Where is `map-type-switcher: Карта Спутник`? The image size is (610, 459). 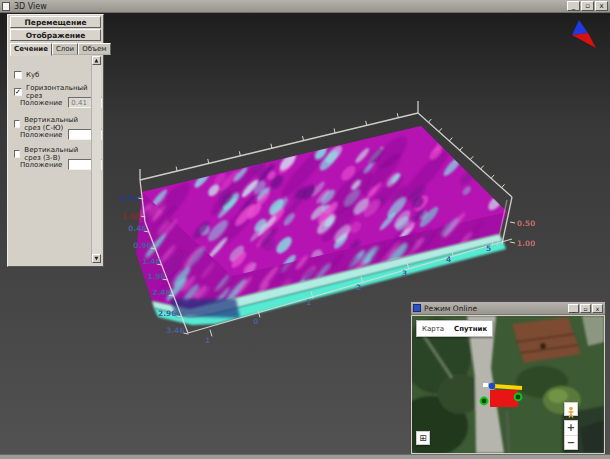 map-type-switcher: Карта Спутник is located at coordinates (454, 328).